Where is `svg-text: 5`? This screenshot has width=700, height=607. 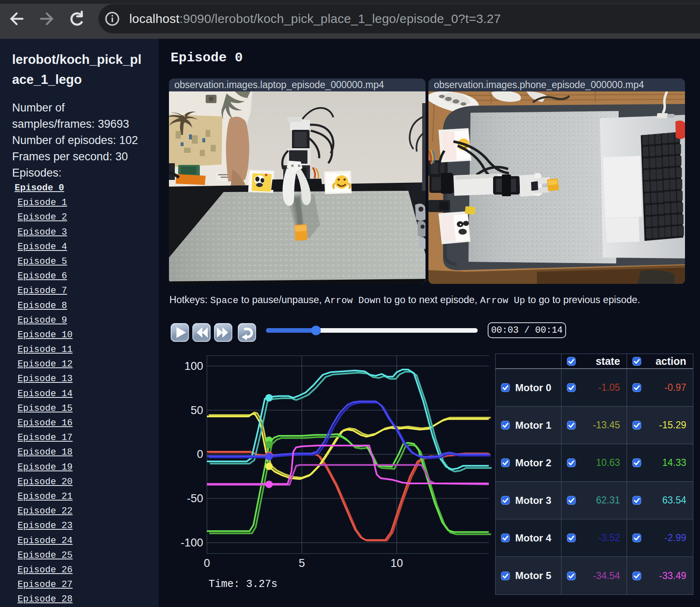 svg-text: 5 is located at coordinates (302, 563).